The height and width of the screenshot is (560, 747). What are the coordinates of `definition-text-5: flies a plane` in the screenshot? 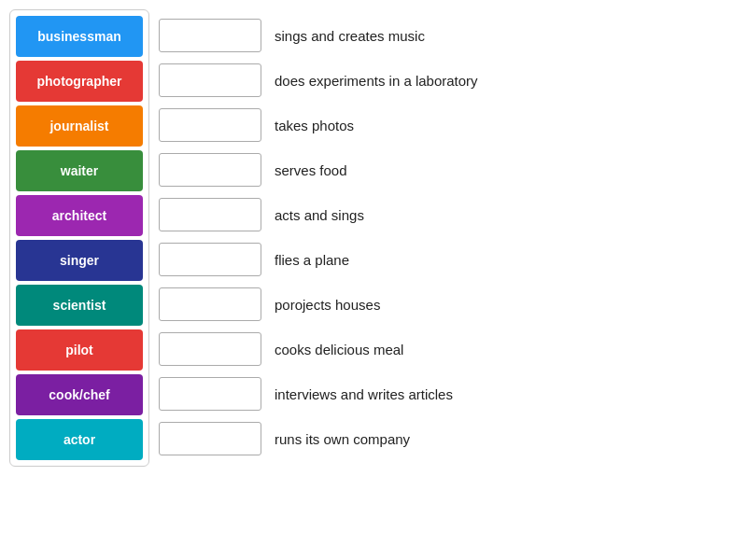 It's located at (312, 259).